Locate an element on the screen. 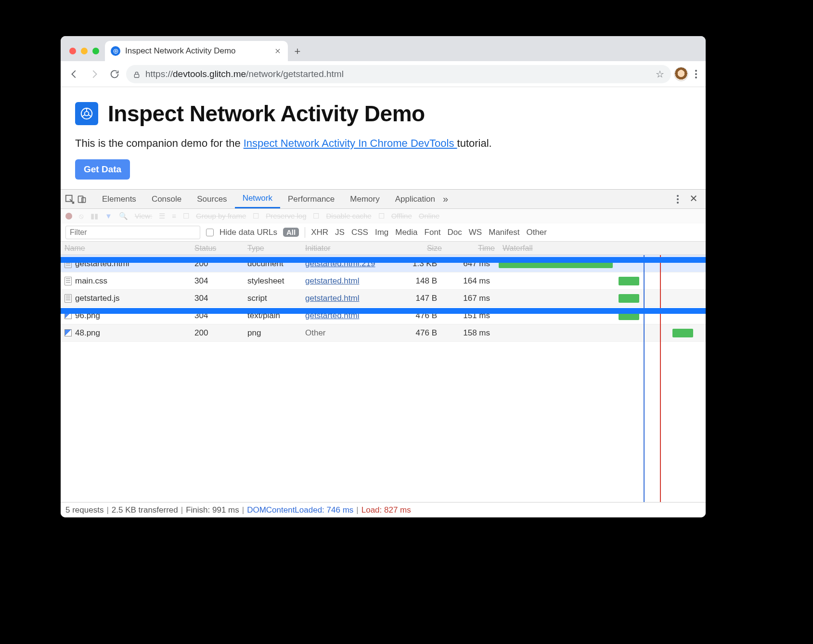 The height and width of the screenshot is (644, 813). filter-type-img: Img is located at coordinates (382, 232).